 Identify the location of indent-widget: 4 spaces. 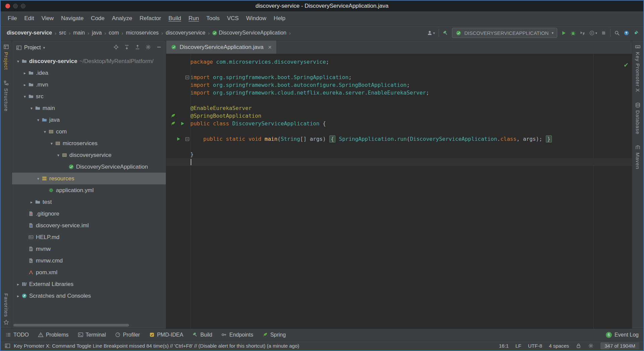
(559, 346).